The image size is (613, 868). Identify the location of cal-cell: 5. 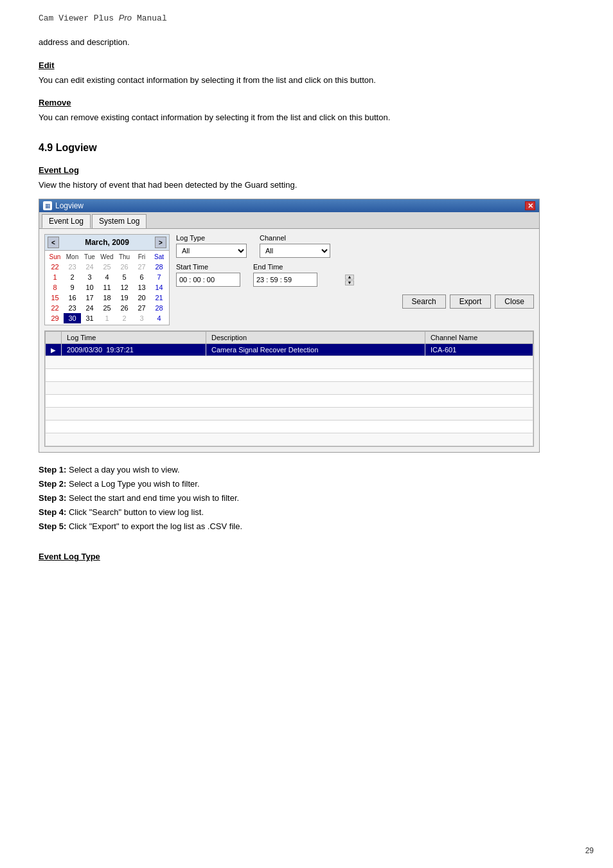
(125, 277).